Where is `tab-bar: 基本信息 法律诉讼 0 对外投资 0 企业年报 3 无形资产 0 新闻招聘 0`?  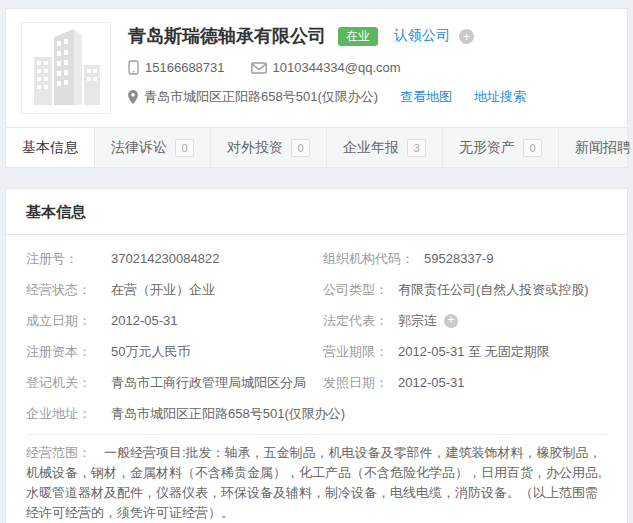 tab-bar: 基本信息 法律诉讼 0 对外投资 0 企业年报 3 无形资产 0 新闻招聘 0 is located at coordinates (316, 147).